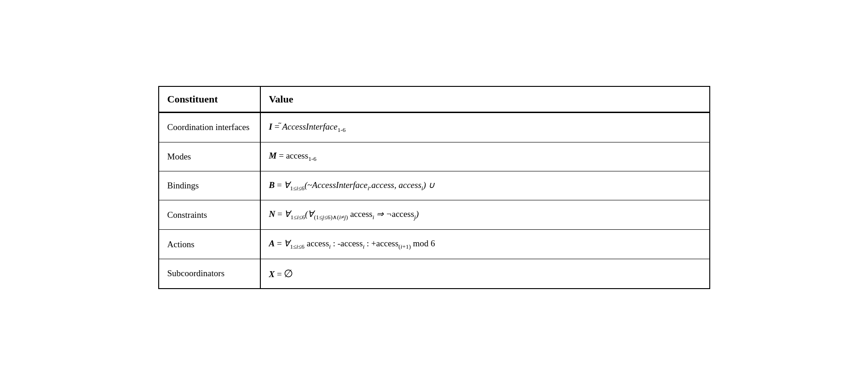 This screenshot has height=375, width=868. Describe the element at coordinates (210, 244) in the screenshot. I see `constituent-label-actions: Actions` at that location.